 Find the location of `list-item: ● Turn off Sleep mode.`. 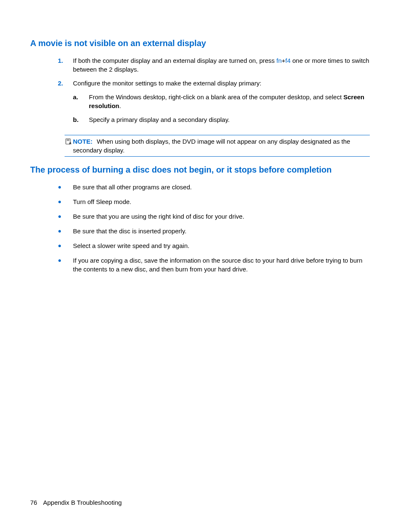

list-item: ● Turn off Sleep mode. is located at coordinates (200, 202).